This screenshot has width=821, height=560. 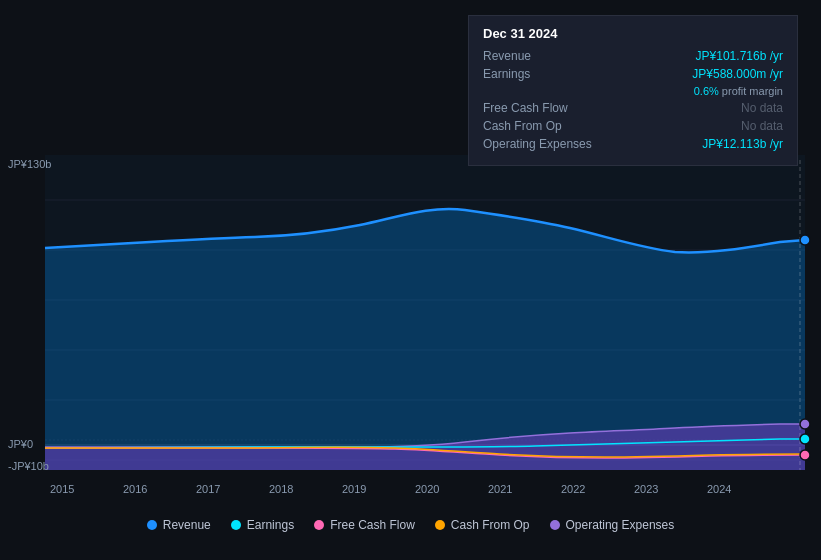 I want to click on legend-cashop-dot, so click(x=440, y=525).